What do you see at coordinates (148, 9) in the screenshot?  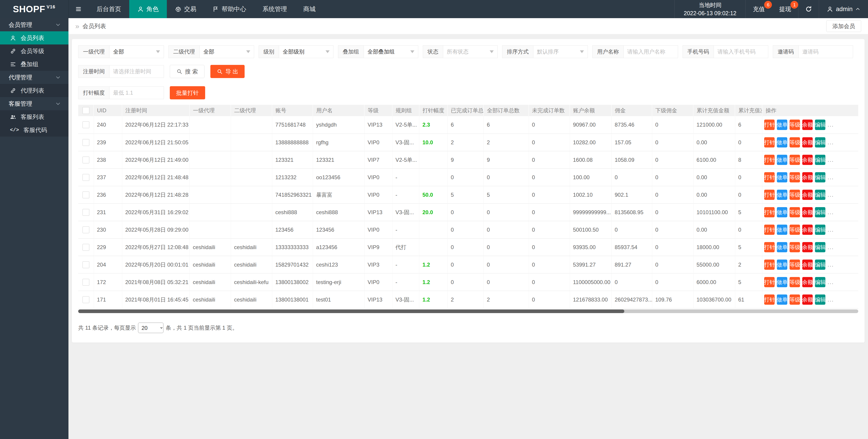 I see `nav-item-角色: 角色` at bounding box center [148, 9].